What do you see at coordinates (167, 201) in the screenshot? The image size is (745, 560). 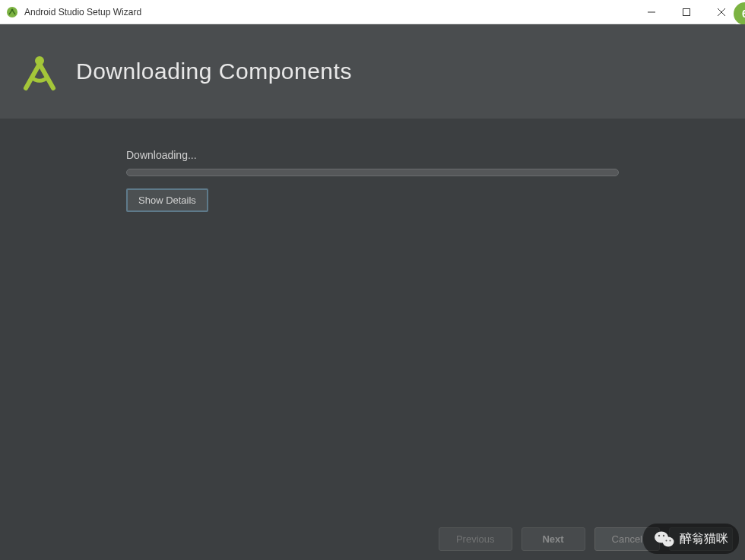 I see `show-details-button: Show Details` at bounding box center [167, 201].